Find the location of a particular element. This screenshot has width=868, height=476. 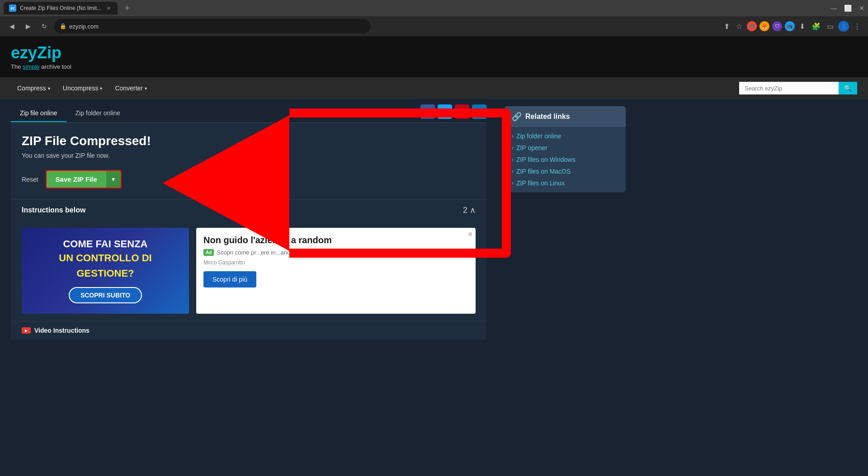

menu-icon: ⋮ is located at coordinates (857, 26).